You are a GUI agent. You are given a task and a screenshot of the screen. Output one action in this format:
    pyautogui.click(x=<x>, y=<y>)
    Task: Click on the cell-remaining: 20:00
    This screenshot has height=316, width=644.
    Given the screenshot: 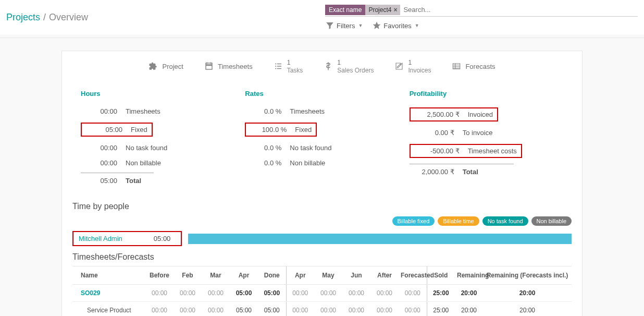 What is the action you would take?
    pyautogui.click(x=469, y=309)
    